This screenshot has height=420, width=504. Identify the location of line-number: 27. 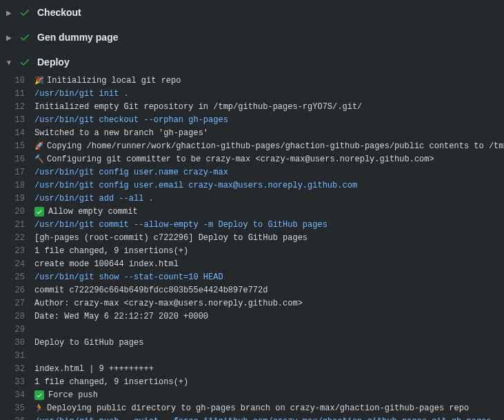
(20, 303).